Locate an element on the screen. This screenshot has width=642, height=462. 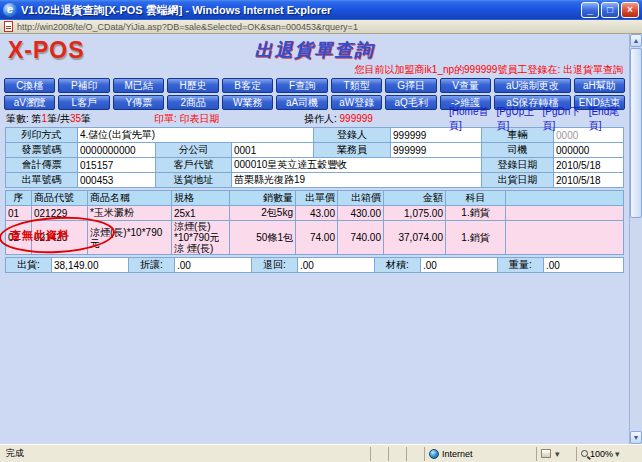
scrollbar-thumb is located at coordinates (636, 133).